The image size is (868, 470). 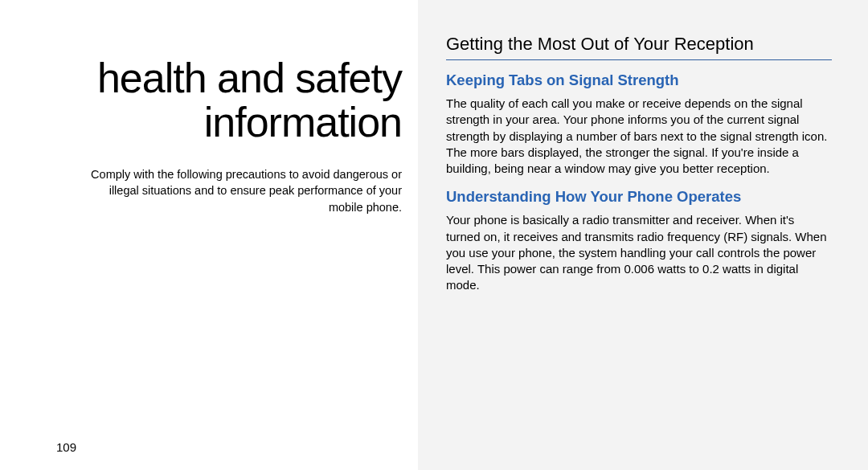 What do you see at coordinates (639, 47) in the screenshot?
I see `section-title: Getting the Most Out of Your Reception` at bounding box center [639, 47].